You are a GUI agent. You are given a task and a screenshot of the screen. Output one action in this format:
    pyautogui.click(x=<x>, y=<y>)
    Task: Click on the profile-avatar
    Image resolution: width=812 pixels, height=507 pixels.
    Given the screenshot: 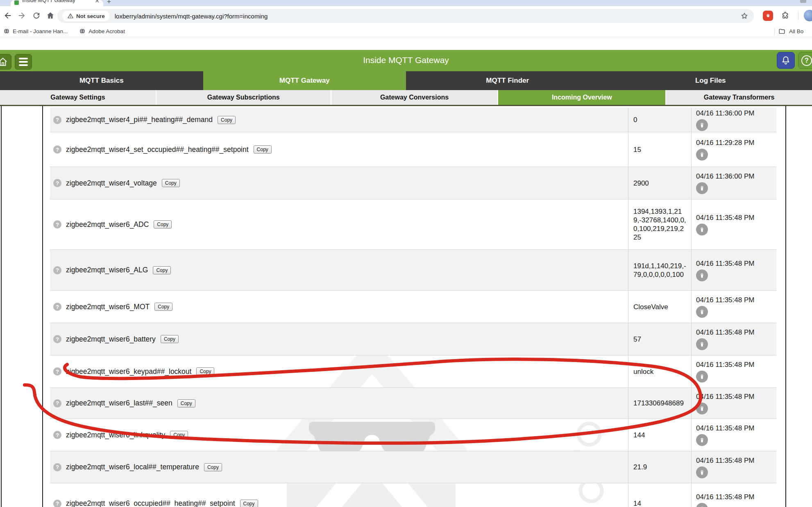 What is the action you would take?
    pyautogui.click(x=808, y=16)
    